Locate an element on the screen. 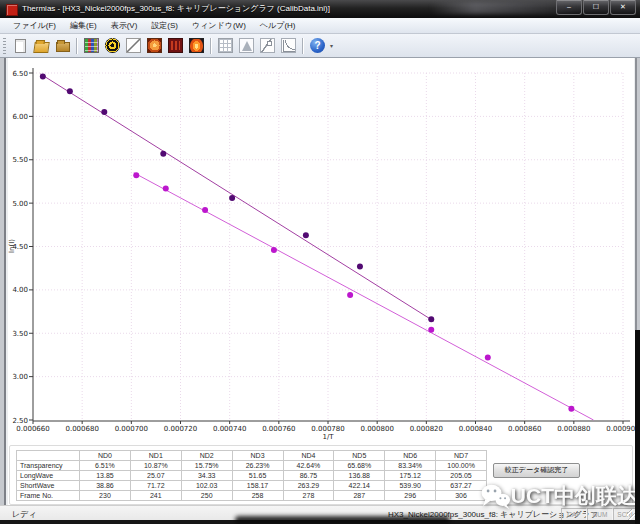  table-cell: 10.87% is located at coordinates (156, 466).